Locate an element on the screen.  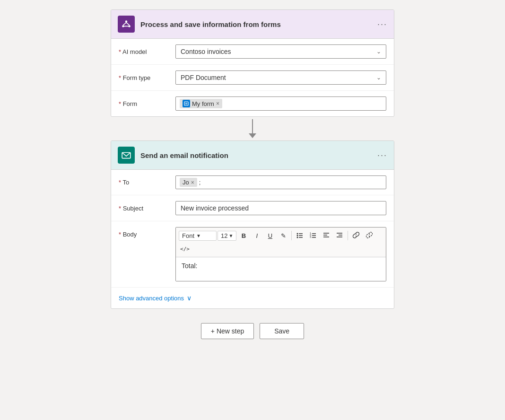
card1-title: Process and save information from forms is located at coordinates (256, 25).